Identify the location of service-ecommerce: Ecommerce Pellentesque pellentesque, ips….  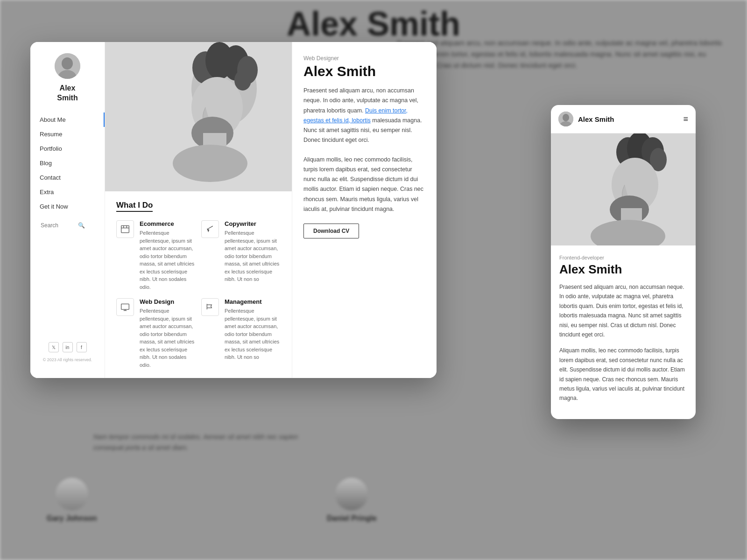
(156, 256).